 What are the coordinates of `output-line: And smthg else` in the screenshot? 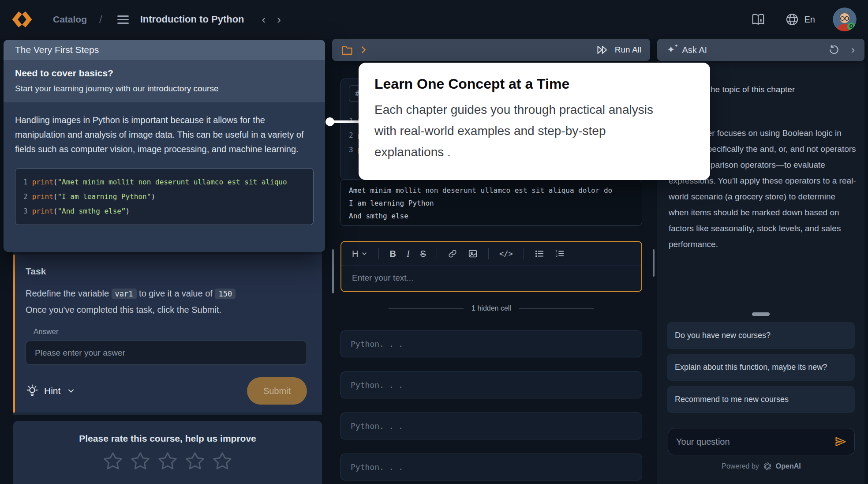 It's located at (491, 216).